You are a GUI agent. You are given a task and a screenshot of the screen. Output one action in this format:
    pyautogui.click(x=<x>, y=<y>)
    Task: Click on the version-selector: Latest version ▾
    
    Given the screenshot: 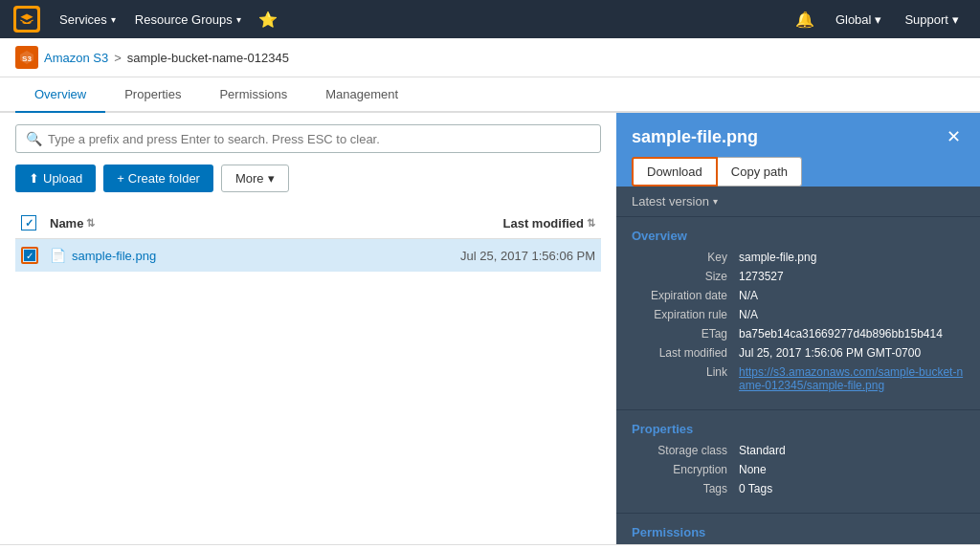 What is the action you would take?
    pyautogui.click(x=798, y=202)
    